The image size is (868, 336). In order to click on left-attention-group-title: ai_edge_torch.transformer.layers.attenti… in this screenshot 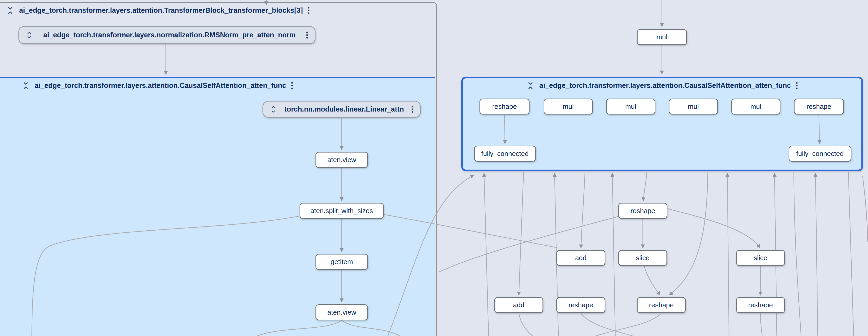, I will do `click(160, 86)`.